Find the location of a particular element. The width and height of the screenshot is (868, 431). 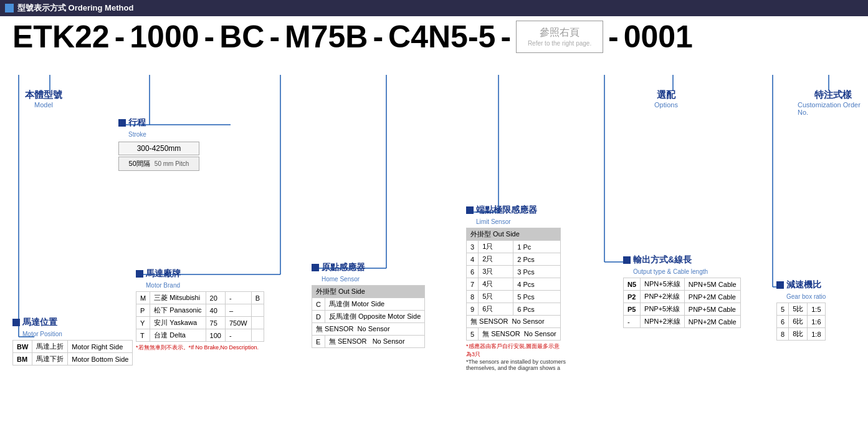

stroke-zh: 行程 is located at coordinates (137, 123).